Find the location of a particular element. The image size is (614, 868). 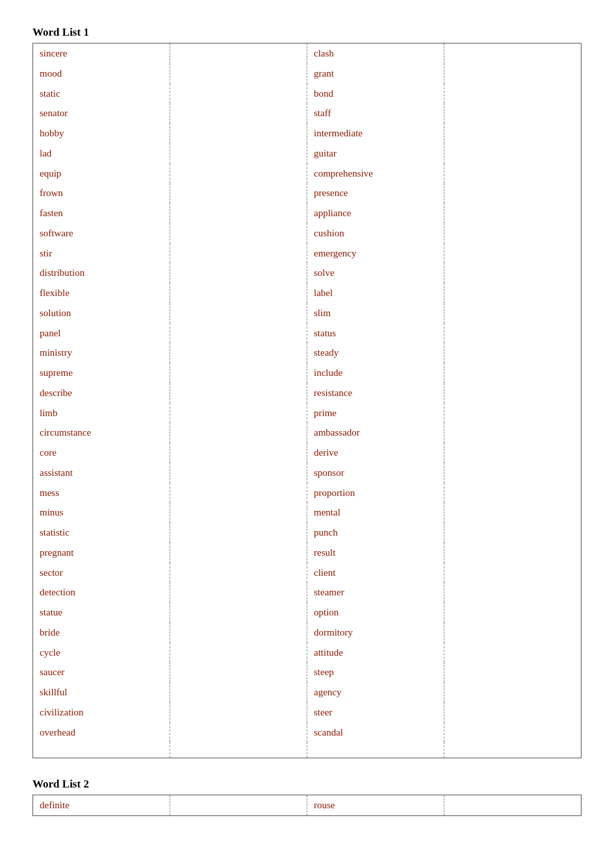

table-row: bridedormitory is located at coordinates (307, 632).